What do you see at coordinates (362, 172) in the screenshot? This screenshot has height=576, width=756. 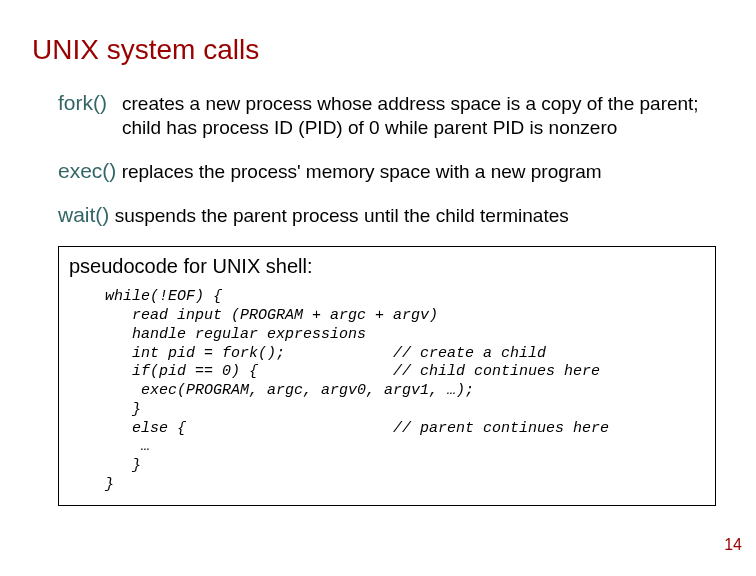 I see `syscall-desc-exec: replaces the process' memory space with …` at bounding box center [362, 172].